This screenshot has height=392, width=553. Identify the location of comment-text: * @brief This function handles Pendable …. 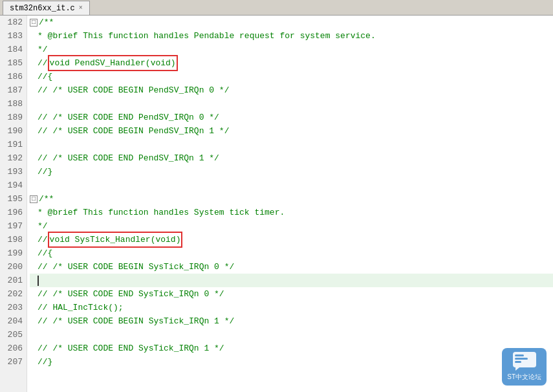
(207, 36).